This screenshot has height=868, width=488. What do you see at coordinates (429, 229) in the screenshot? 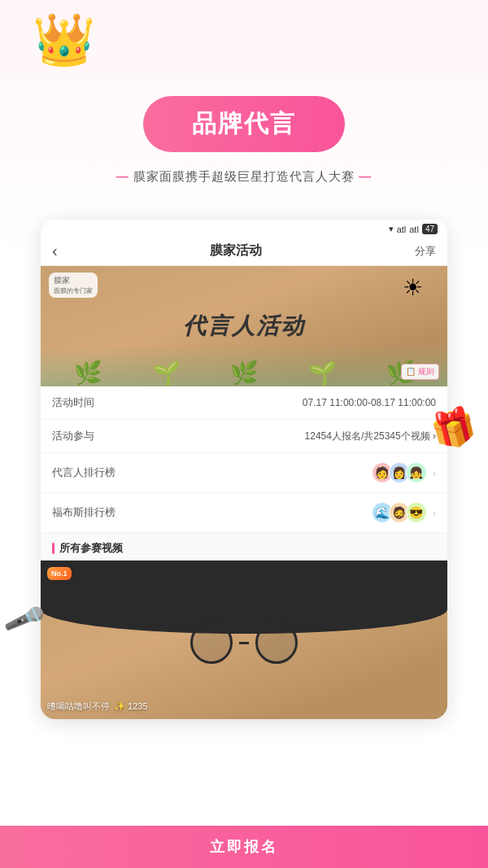
I see `battery-indicator: 47` at bounding box center [429, 229].